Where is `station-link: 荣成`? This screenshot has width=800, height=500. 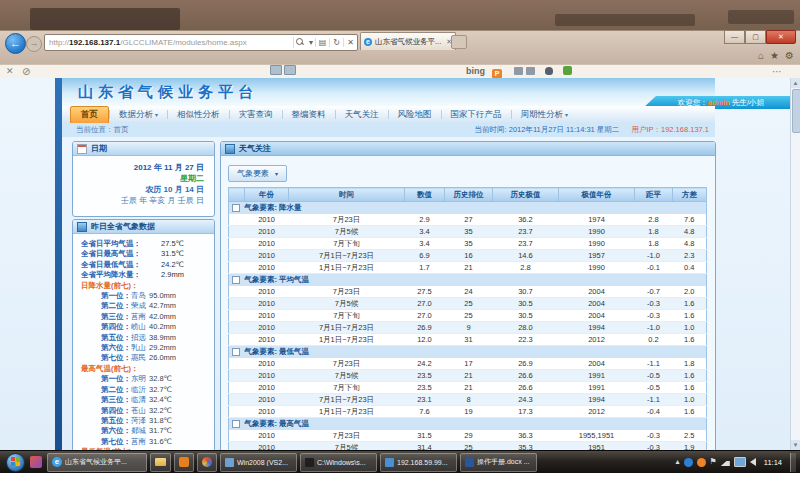 station-link: 荣成 is located at coordinates (138, 306).